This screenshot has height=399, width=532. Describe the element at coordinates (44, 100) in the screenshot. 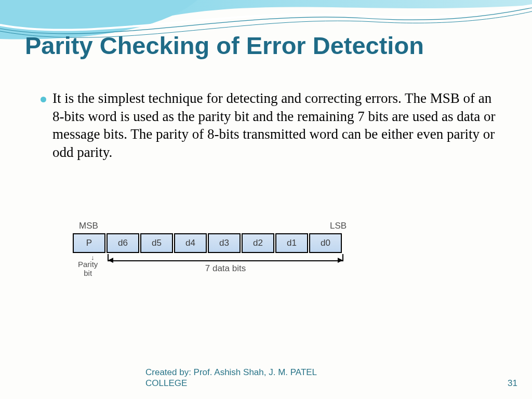

I see `bullet-icon` at that location.